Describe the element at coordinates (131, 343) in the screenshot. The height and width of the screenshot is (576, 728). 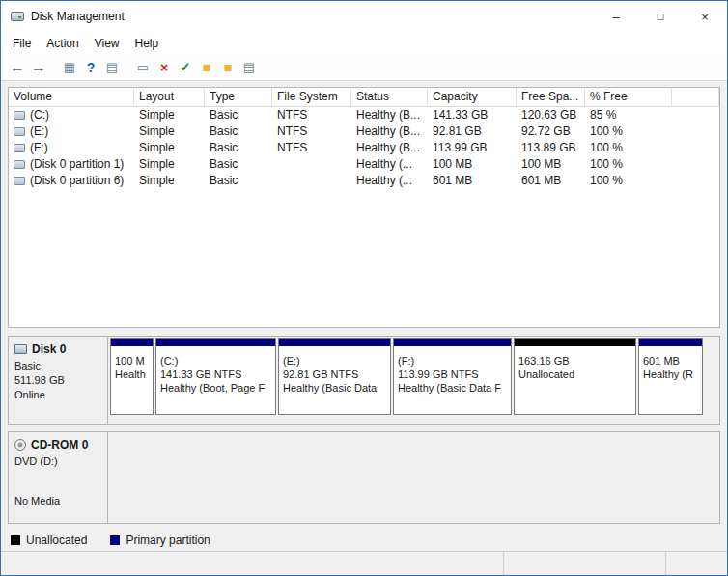
I see `primary-partition-bar` at that location.